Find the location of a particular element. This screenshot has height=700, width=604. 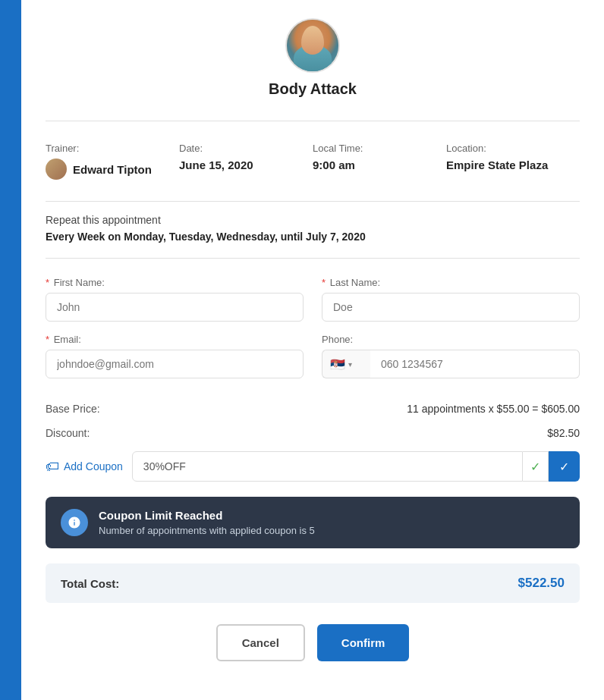

date-cell: Date: June 15, 2020 is located at coordinates (246, 161).